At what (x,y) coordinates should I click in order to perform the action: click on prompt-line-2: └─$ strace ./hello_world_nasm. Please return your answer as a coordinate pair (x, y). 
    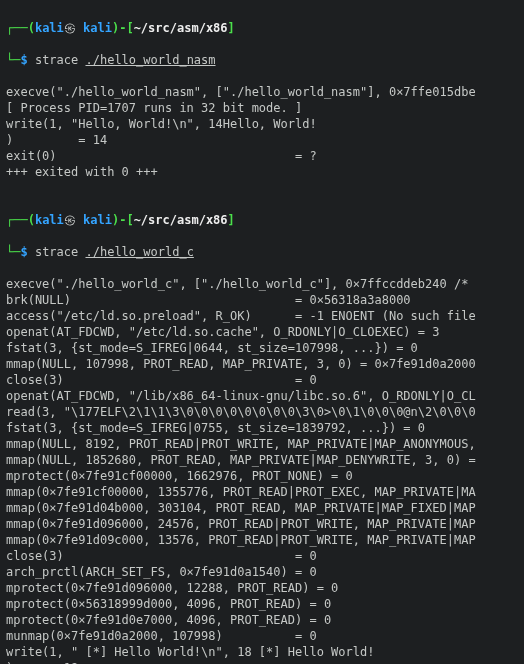
    Looking at the image, I should click on (262, 60).